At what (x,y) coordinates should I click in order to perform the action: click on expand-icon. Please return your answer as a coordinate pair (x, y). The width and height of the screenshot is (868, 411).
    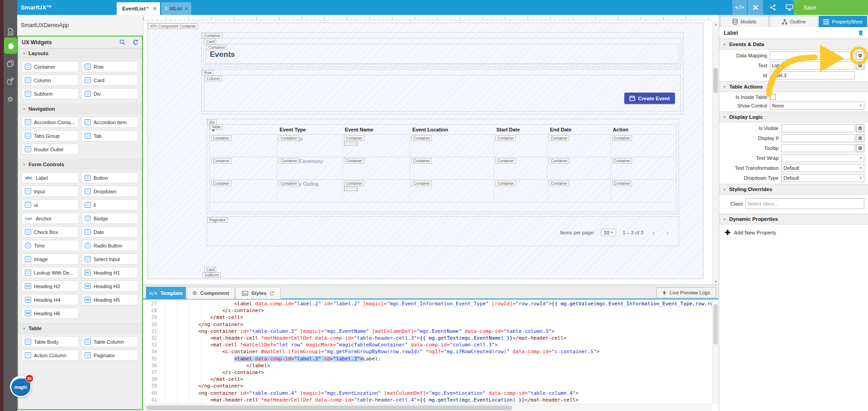
    Looking at the image, I should click on (755, 7).